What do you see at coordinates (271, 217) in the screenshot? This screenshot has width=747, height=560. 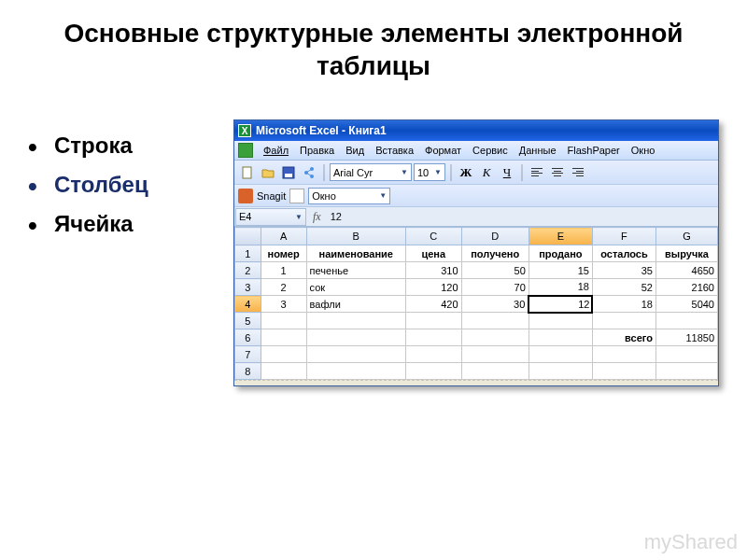 I see `name-box: E4▼` at bounding box center [271, 217].